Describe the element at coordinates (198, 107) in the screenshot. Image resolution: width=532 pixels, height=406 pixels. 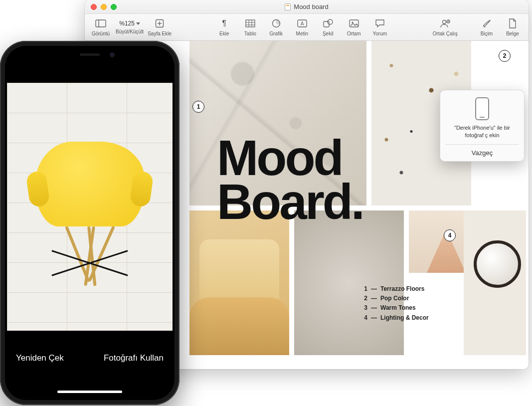
I see `callout-badge-1: 1` at that location.